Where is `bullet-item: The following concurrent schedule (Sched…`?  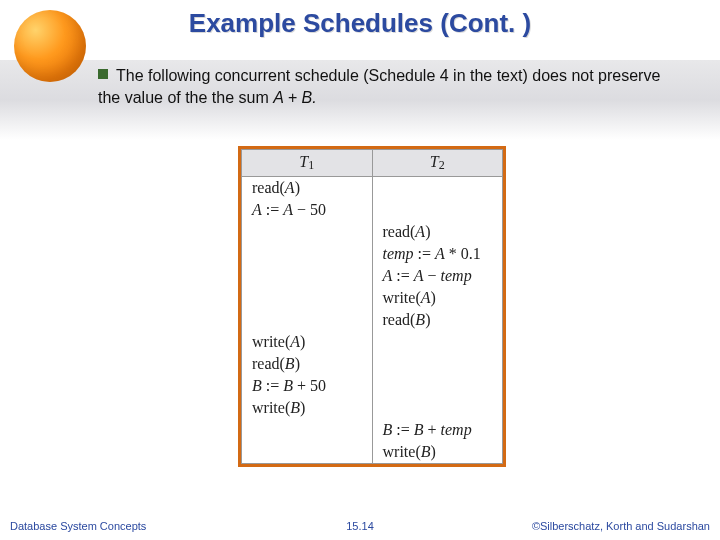 bullet-item: The following concurrent schedule (Sched… is located at coordinates (389, 86).